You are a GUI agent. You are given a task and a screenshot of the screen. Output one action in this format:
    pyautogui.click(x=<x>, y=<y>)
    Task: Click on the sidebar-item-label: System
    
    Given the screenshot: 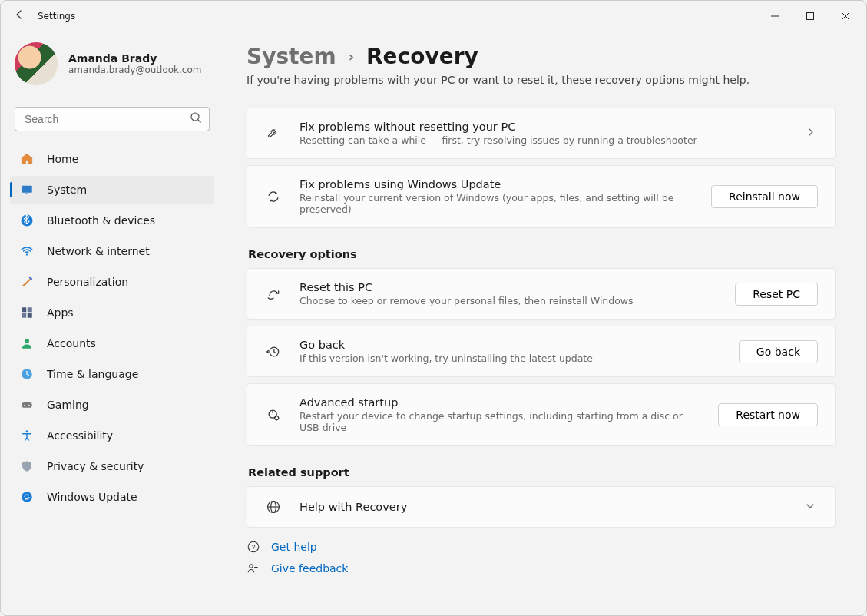 What is the action you would take?
    pyautogui.click(x=67, y=190)
    